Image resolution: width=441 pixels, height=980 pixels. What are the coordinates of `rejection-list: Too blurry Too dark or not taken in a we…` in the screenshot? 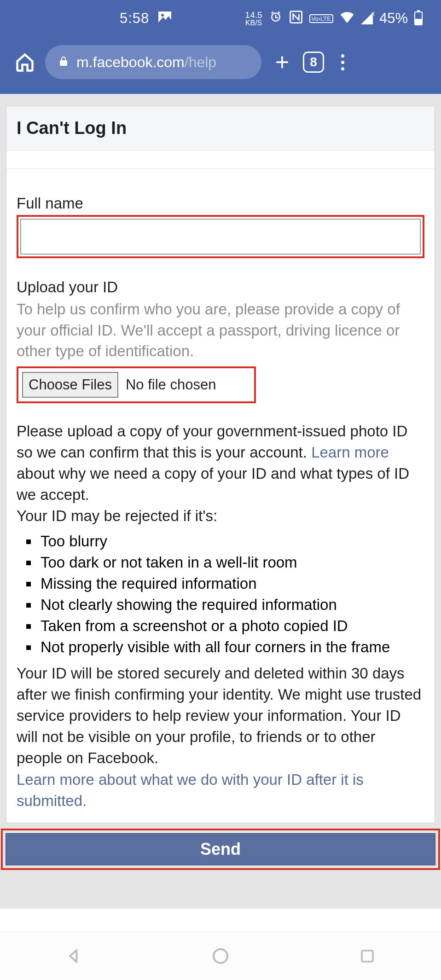 It's located at (230, 595).